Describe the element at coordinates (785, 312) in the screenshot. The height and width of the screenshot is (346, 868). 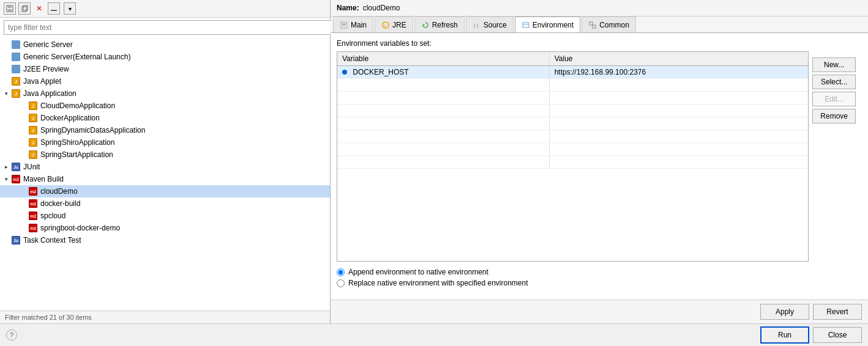
I see `apply-button: Apply` at that location.